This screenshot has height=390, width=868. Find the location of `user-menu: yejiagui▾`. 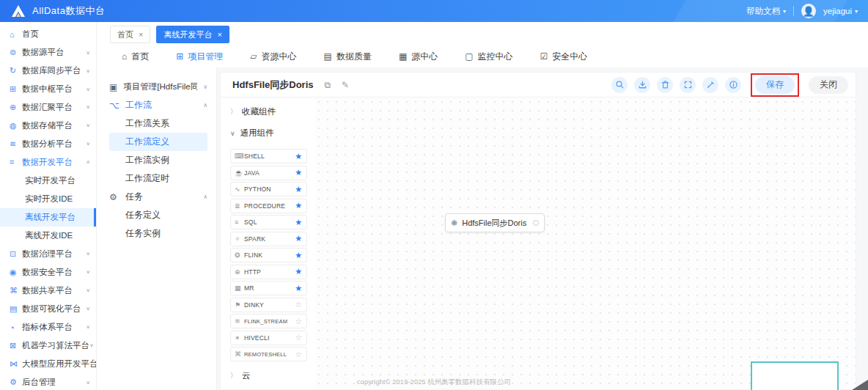

user-menu: yejiagui▾ is located at coordinates (840, 11).